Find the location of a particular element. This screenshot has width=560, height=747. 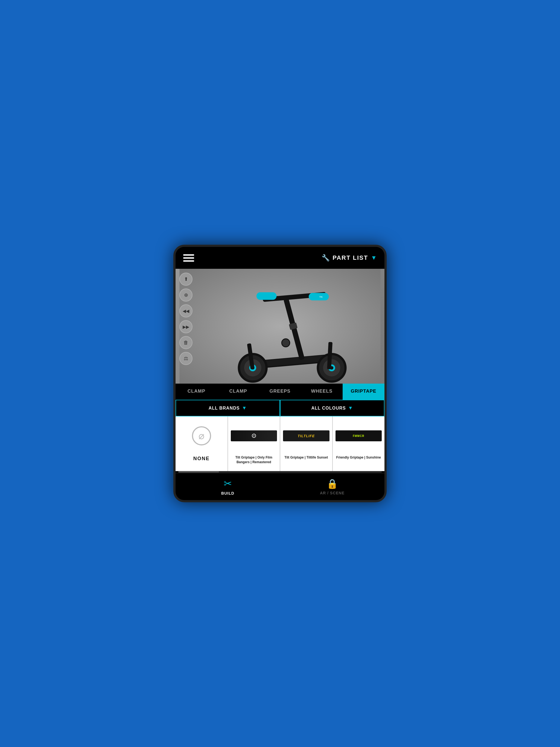

product-card-tilt2: TILTLIFE Tilt Griptape | Tiltlife Sunset is located at coordinates (306, 444).